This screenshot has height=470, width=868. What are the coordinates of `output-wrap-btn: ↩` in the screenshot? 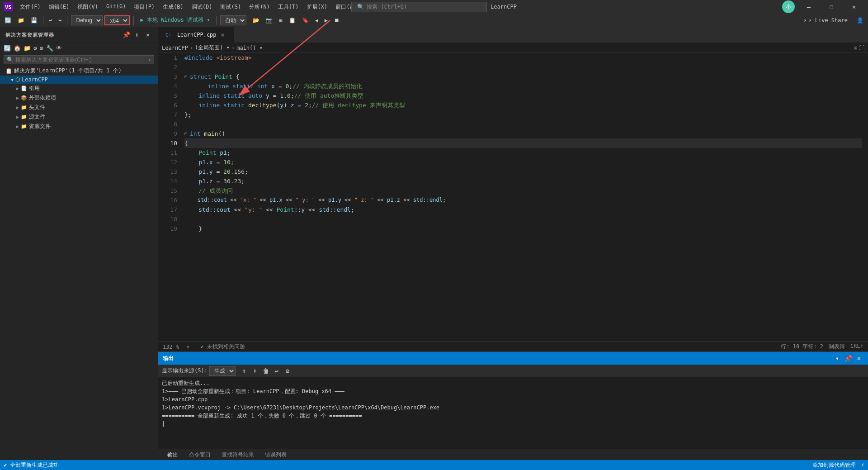 It's located at (277, 371).